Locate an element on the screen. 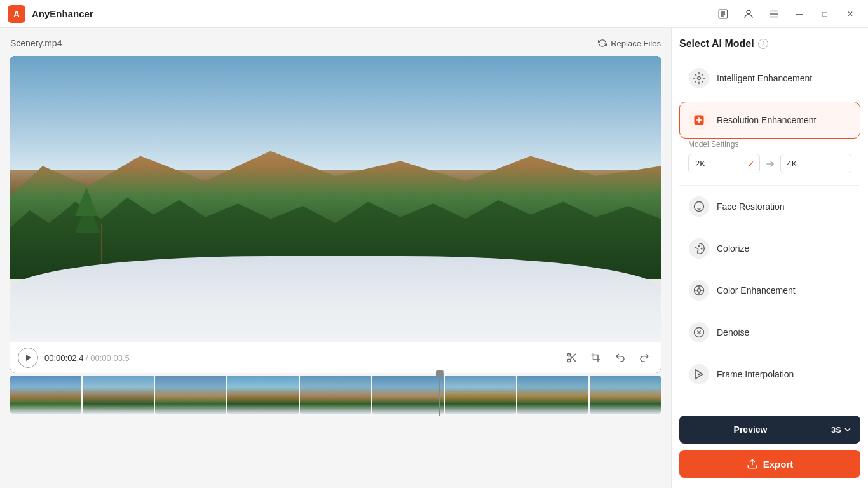 This screenshot has width=868, height=488. app-logo: A is located at coordinates (17, 14).